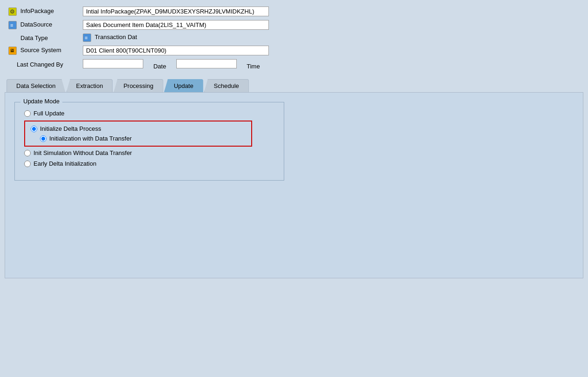 The height and width of the screenshot is (377, 588). What do you see at coordinates (87, 38) in the screenshot?
I see `datatype-icon` at bounding box center [87, 38].